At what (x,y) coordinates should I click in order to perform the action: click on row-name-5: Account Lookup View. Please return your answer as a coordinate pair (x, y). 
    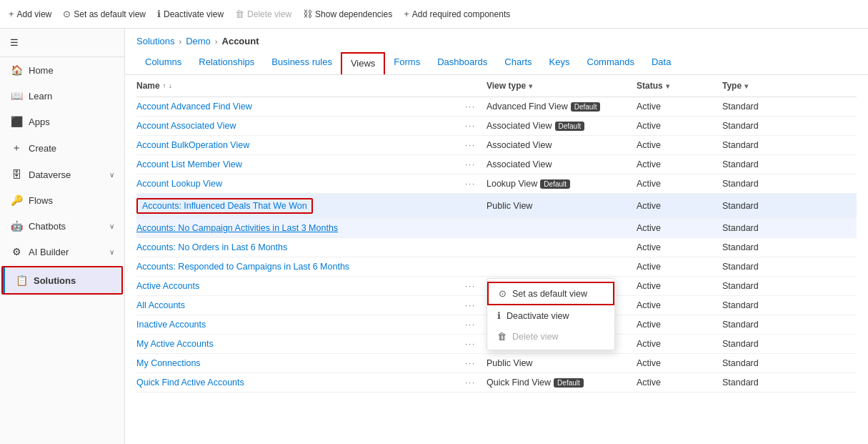
    Looking at the image, I should click on (301, 184).